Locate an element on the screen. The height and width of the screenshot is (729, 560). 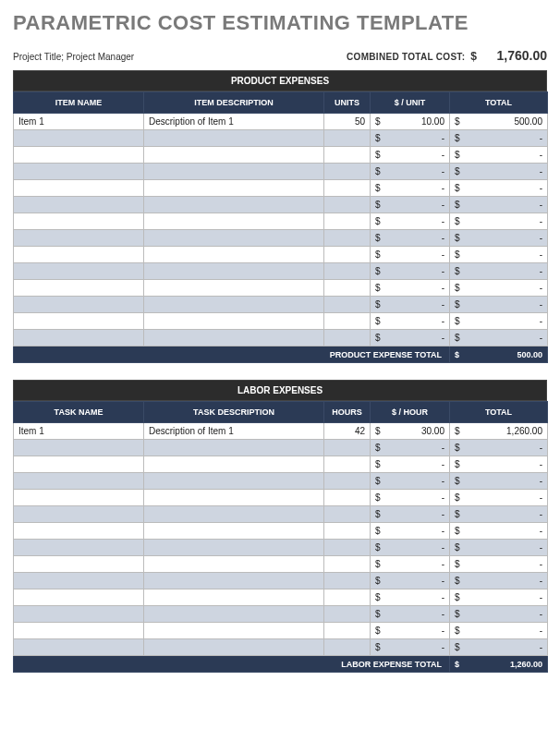
cell-rate: $30.00 is located at coordinates (410, 431).